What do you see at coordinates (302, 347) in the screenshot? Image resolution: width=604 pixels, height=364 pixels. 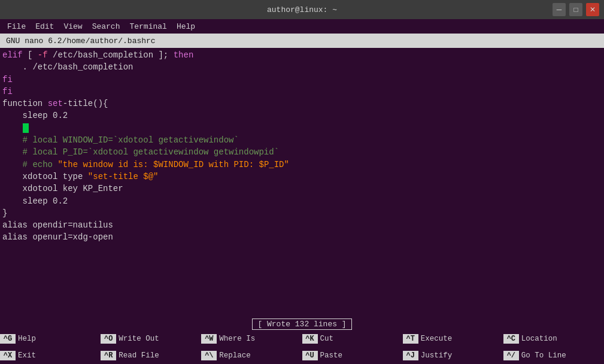 I see `shortcuts-area: ^G Help ^O Write Out ^W Where Is ^K Cut …` at bounding box center [302, 347].